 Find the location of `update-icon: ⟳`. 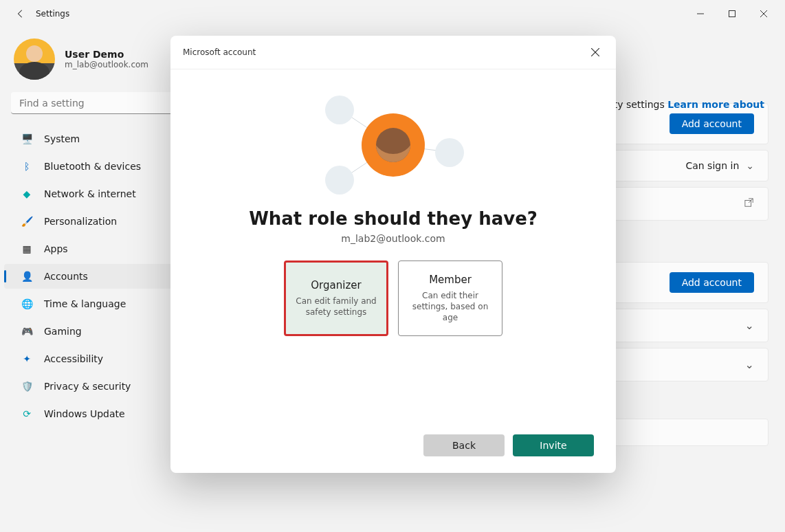

update-icon: ⟳ is located at coordinates (27, 414).